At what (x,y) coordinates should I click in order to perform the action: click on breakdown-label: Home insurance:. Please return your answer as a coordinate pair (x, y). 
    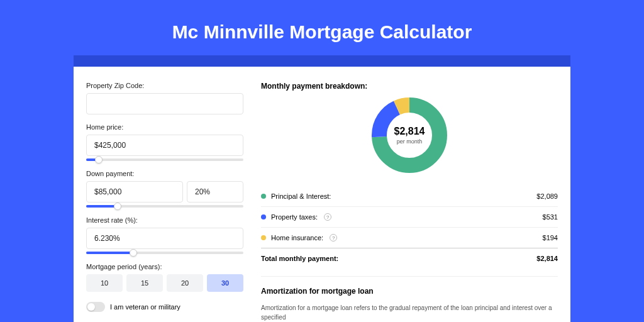
    Looking at the image, I should click on (297, 238).